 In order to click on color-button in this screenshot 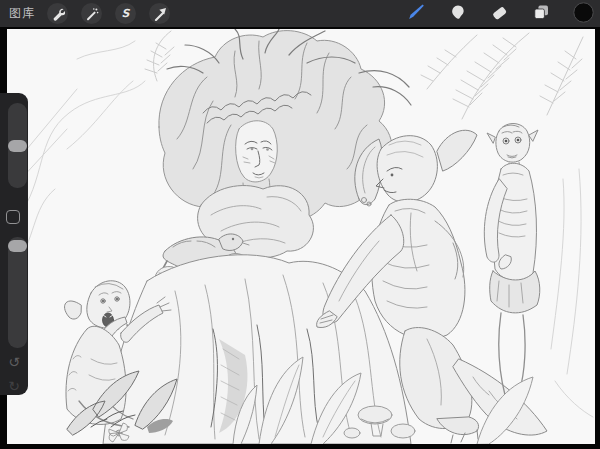, I will do `click(584, 14)`.